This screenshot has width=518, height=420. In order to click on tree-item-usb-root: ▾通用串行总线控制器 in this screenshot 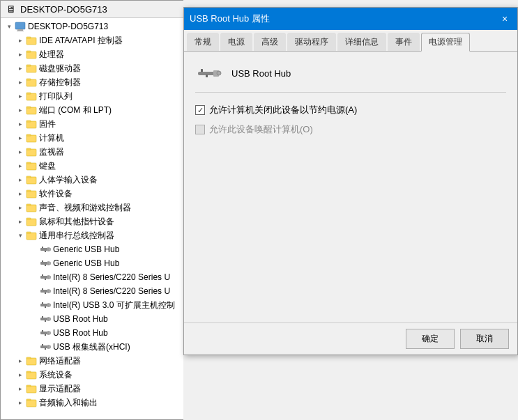, I will do `click(92, 235)`.